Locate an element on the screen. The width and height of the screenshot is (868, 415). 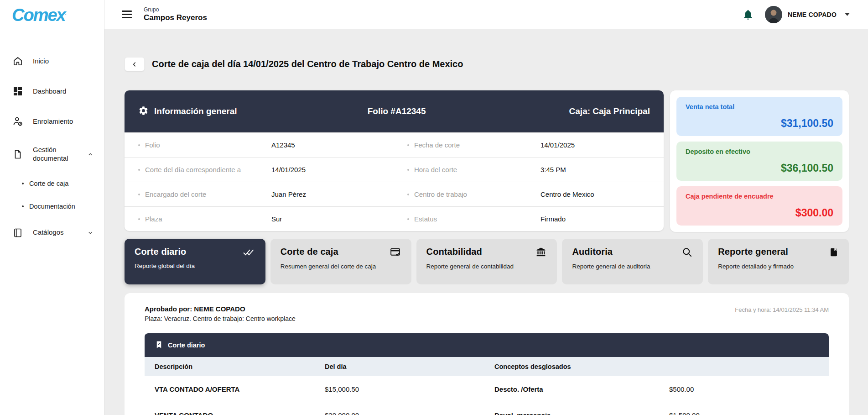
sidebar-item-enrolamiento: Enrolamiento is located at coordinates (52, 121).